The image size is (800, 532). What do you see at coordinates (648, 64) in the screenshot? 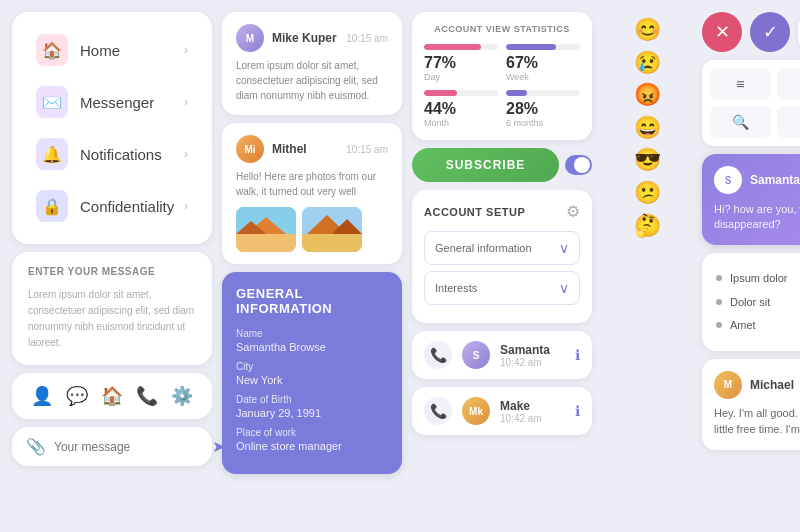
I see `emoji-2: 😢` at bounding box center [648, 64].